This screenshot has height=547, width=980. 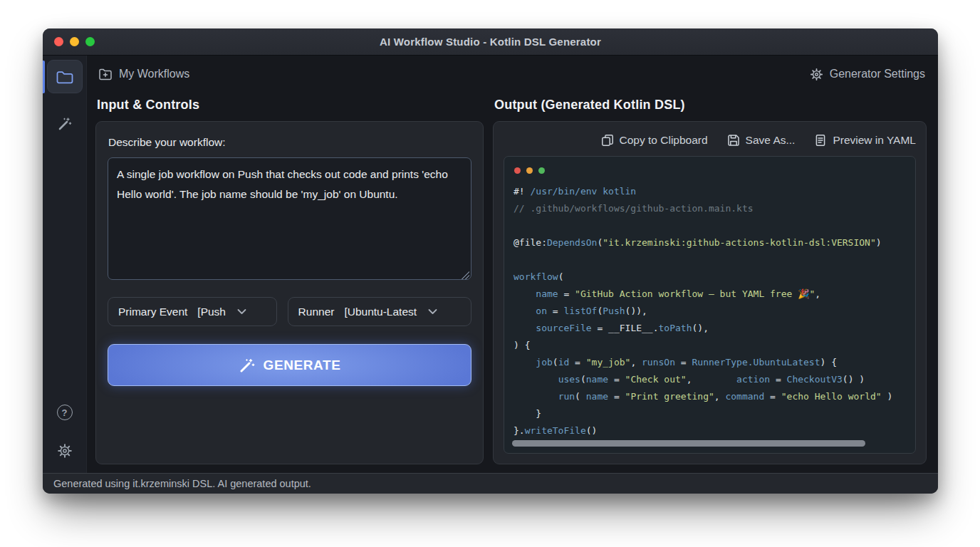 What do you see at coordinates (761, 140) in the screenshot?
I see `save-as-button: Save As...` at bounding box center [761, 140].